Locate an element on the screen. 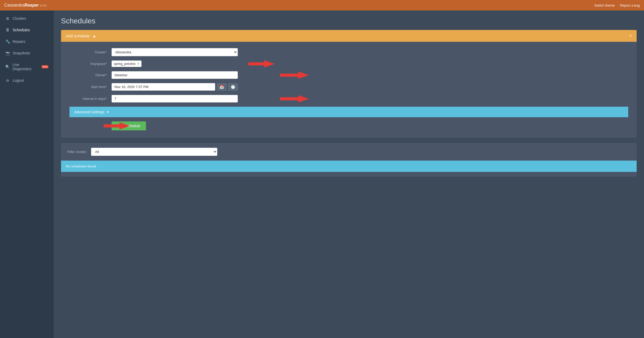  keyspace-tag: spring_petclinic × is located at coordinates (127, 64).